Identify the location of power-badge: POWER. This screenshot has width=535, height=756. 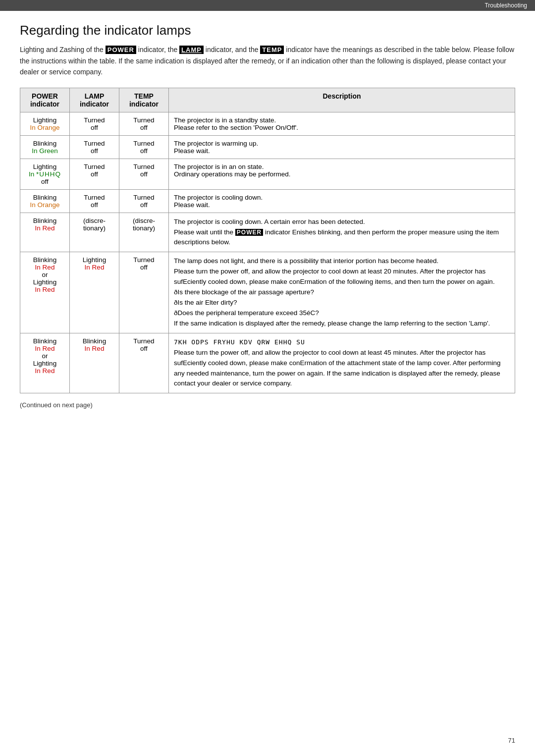
(121, 50).